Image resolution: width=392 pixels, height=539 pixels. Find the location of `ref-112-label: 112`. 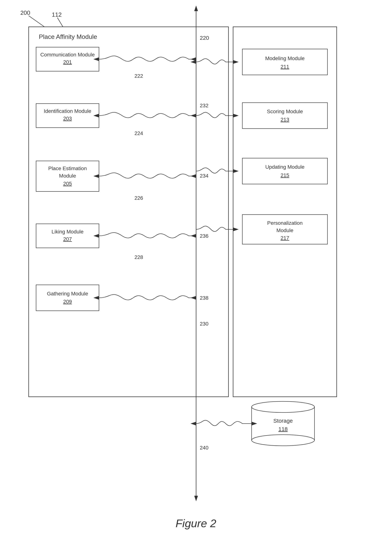

ref-112-label: 112 is located at coordinates (57, 14).